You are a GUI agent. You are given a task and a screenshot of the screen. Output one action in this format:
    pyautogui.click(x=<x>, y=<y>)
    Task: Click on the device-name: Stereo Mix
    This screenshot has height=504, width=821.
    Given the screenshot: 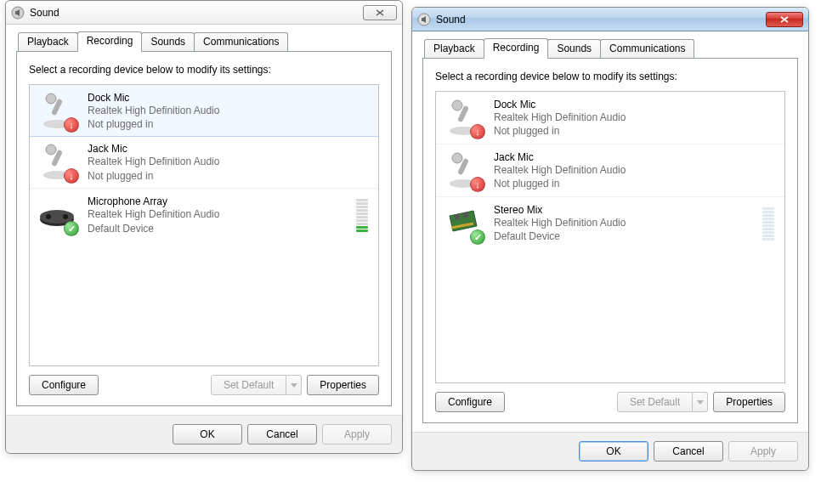 What is the action you would take?
    pyautogui.click(x=628, y=210)
    